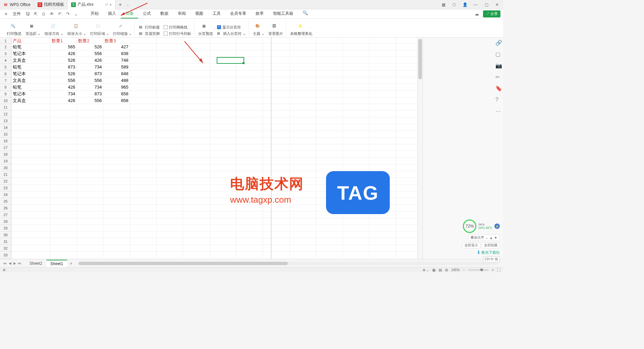  What do you see at coordinates (64, 47) in the screenshot?
I see `cell: 565` at bounding box center [64, 47].